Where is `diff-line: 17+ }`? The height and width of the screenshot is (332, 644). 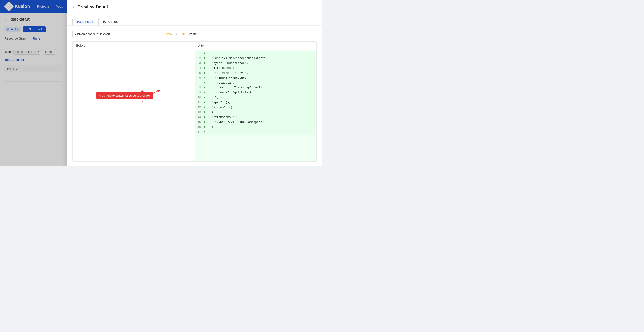 diff-line: 17+ } is located at coordinates (256, 133).